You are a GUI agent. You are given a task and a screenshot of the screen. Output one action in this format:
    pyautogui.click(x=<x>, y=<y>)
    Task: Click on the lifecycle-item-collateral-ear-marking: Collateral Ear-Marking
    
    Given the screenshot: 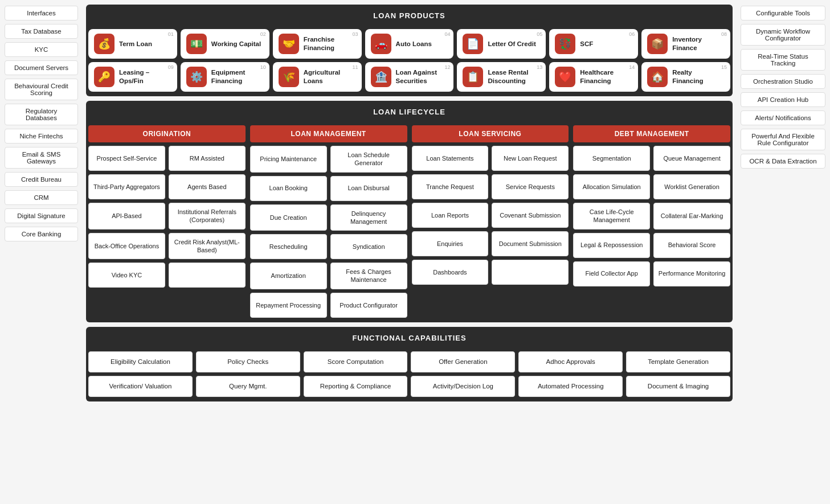 What is the action you would take?
    pyautogui.click(x=692, y=216)
    